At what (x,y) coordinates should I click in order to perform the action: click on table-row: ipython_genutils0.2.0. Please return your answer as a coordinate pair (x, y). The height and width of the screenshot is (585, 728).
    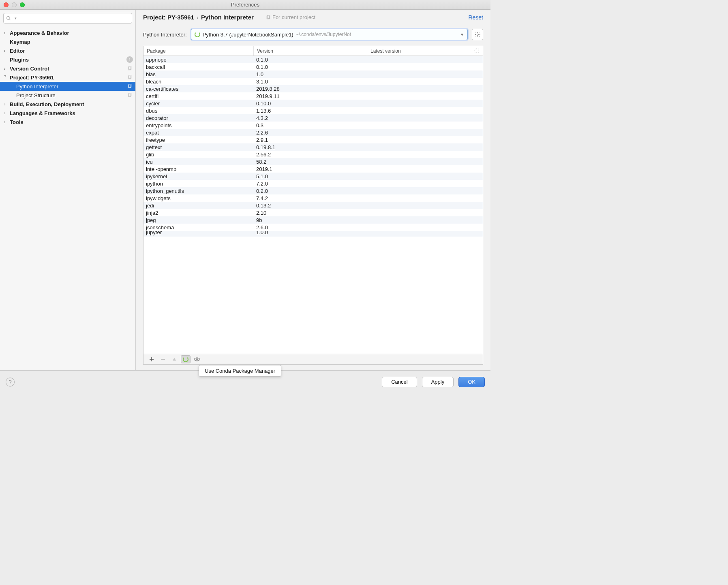
    Looking at the image, I should click on (313, 191).